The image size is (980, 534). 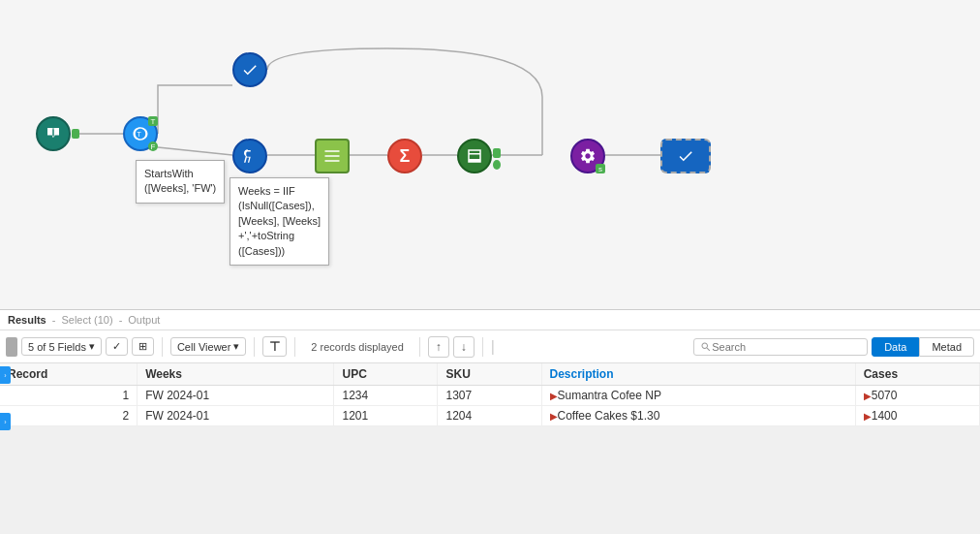 I want to click on data-tab: Data, so click(x=895, y=347).